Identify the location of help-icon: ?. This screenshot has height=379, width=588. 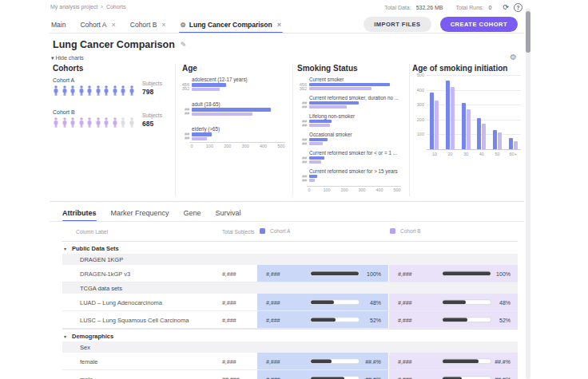
(518, 8).